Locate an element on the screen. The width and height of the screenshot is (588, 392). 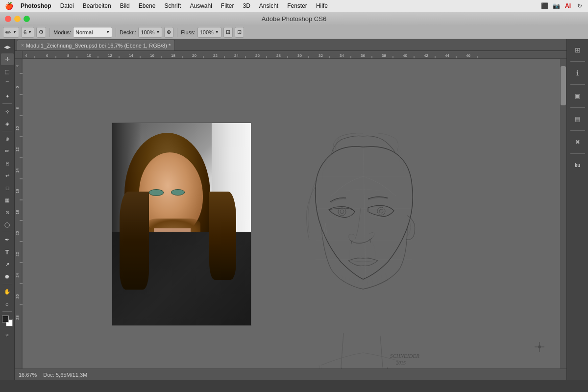
toolbox: ◀▶ ✛ ⬚ ⌒ ✦ ⊹ ◈ ⊕ ✏ ⎘ ↩ is located at coordinates (7, 210).